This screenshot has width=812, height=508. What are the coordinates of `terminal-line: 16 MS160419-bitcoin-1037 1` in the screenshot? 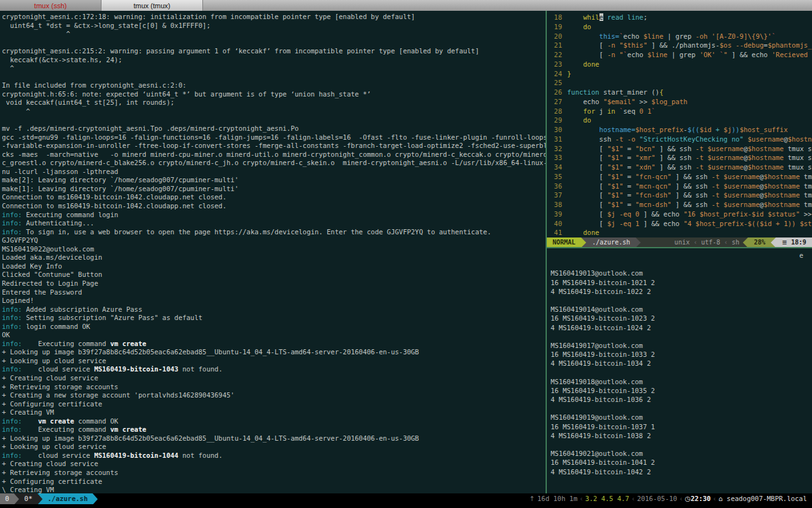 It's located at (681, 427).